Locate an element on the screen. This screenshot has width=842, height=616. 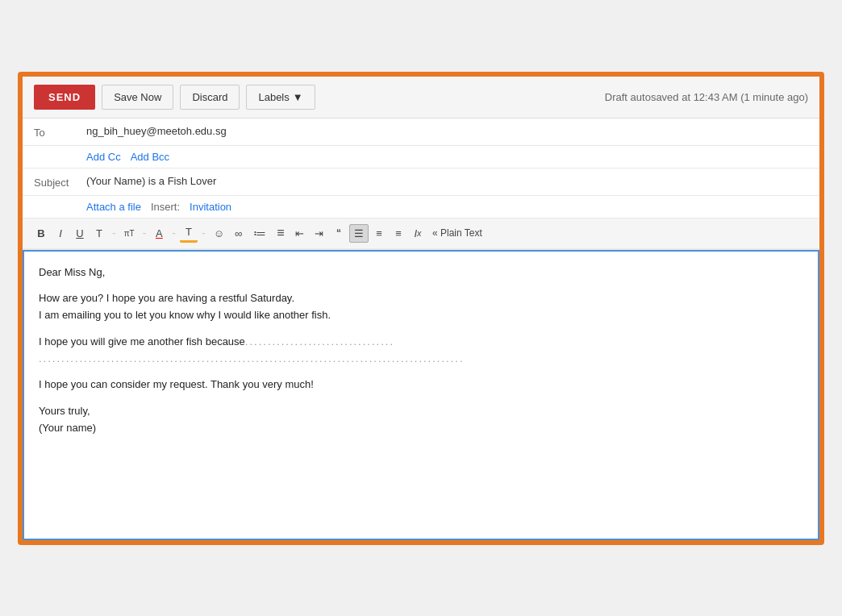
format-text-button: T is located at coordinates (99, 234).